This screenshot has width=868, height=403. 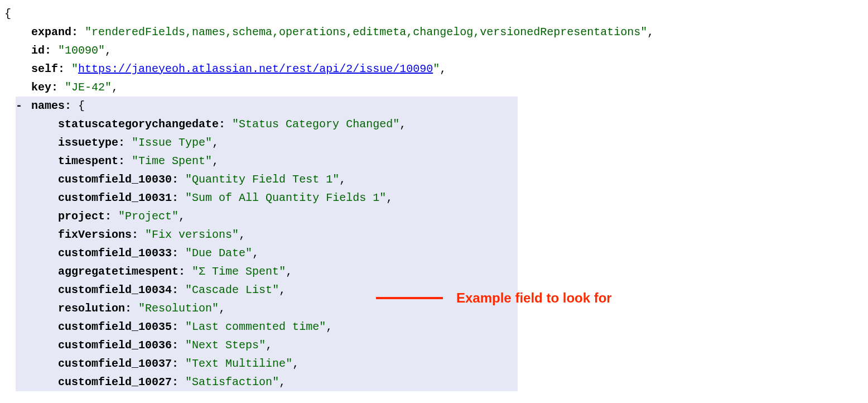 What do you see at coordinates (219, 253) in the screenshot?
I see `json-value: Due Date` at bounding box center [219, 253].